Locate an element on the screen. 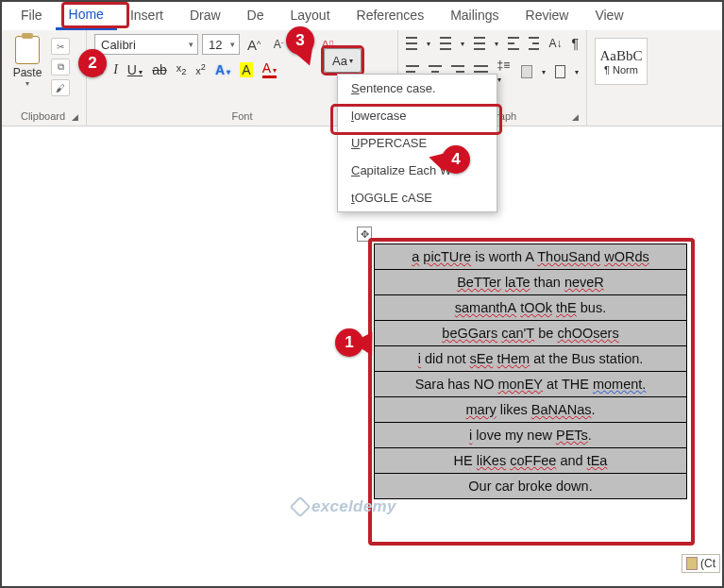 This screenshot has height=588, width=724. table-row: mary likes BaNANas. is located at coordinates (530, 410).